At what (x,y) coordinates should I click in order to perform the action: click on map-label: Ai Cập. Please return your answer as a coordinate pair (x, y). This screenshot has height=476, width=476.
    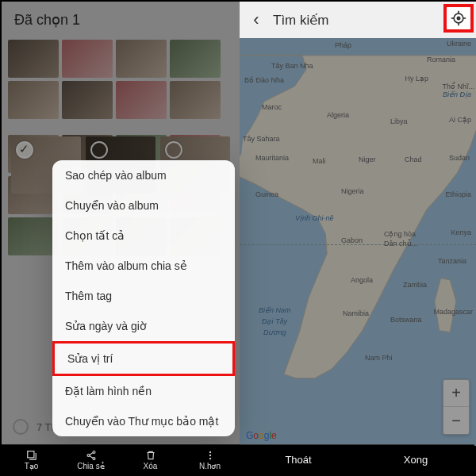
    Looking at the image, I should click on (460, 120).